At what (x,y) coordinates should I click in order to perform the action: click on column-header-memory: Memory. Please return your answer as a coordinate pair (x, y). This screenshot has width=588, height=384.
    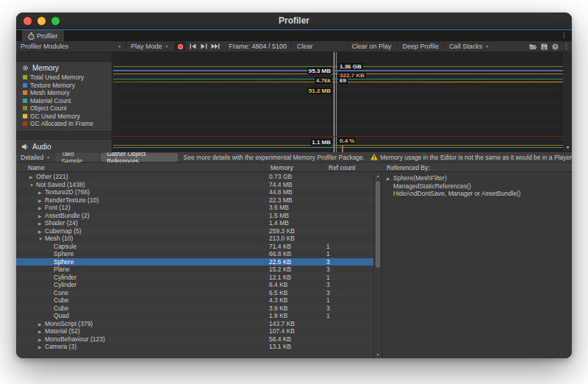
    Looking at the image, I should click on (282, 168).